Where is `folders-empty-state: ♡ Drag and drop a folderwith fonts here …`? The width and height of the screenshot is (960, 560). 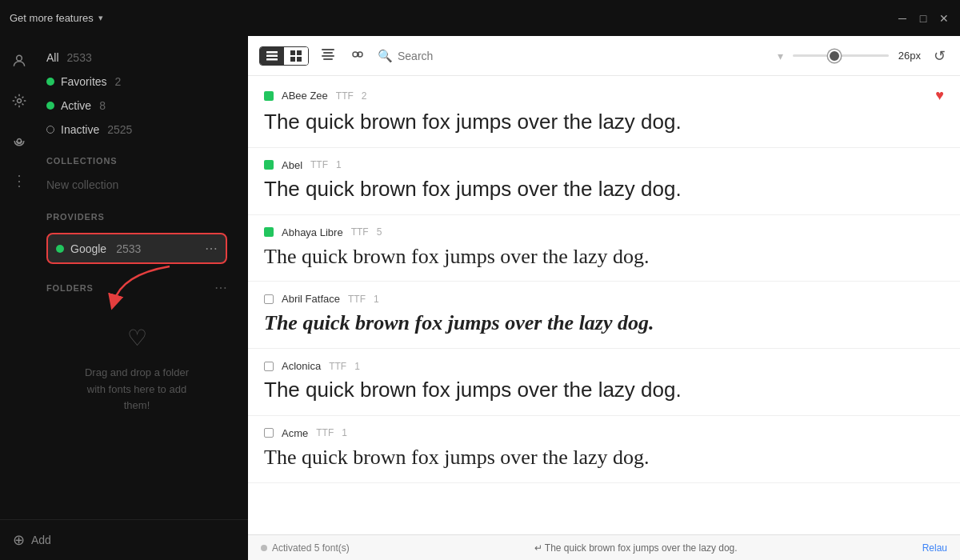 folders-empty-state: ♡ Drag and drop a folderwith fonts here … is located at coordinates (137, 368).